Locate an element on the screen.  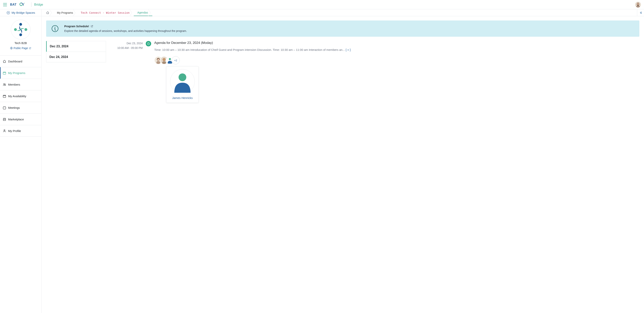
sidebar-item-marketplace: Marketplace is located at coordinates (20, 119).